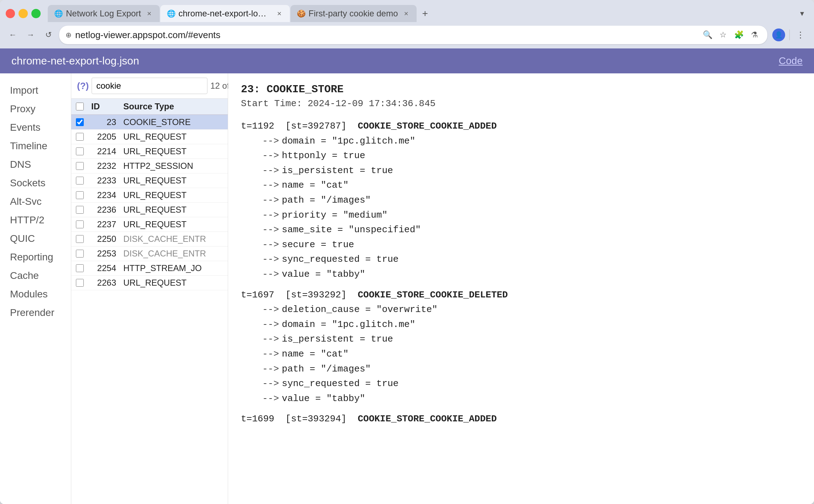 The width and height of the screenshot is (814, 504). What do you see at coordinates (150, 210) in the screenshot?
I see `table-row: 2236 URL_REQUEST` at bounding box center [150, 210].